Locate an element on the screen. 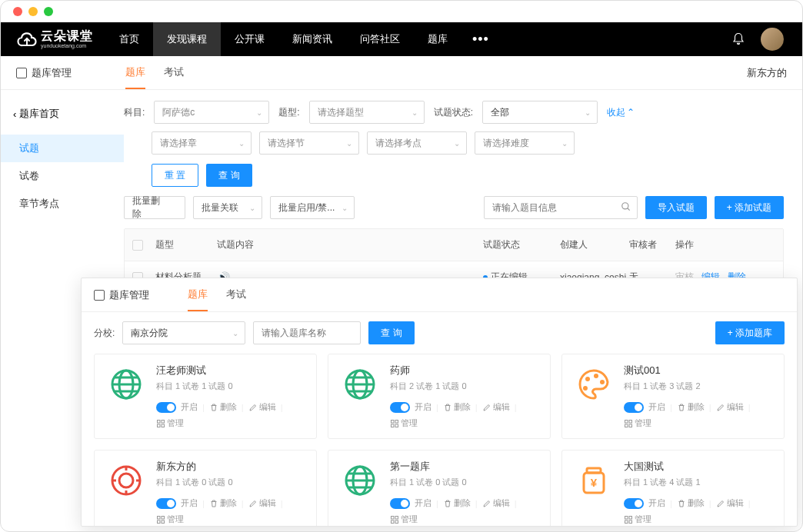 This screenshot has height=532, width=803. card-title: 汪老师测试 is located at coordinates (231, 371).